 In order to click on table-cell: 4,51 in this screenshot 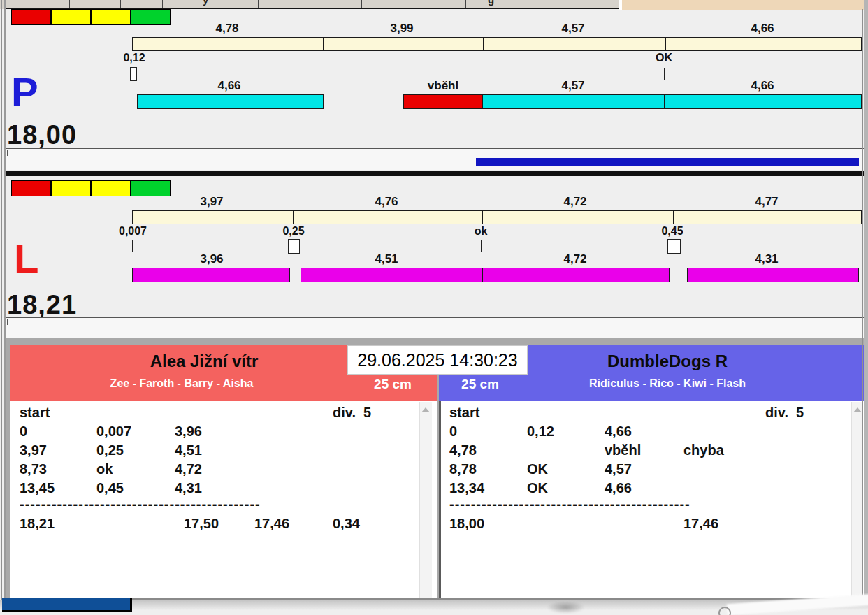, I will do `click(189, 450)`.